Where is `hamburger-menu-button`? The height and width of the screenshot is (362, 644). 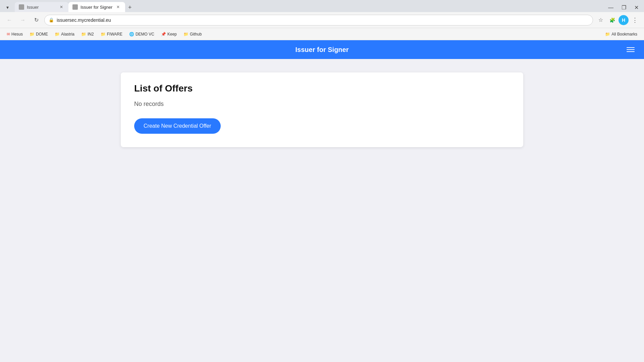
hamburger-menu-button is located at coordinates (631, 50).